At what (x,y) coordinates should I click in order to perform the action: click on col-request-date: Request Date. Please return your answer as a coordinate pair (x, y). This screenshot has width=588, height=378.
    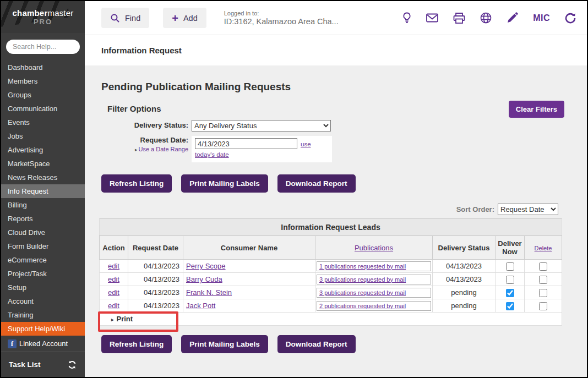
    Looking at the image, I should click on (156, 248).